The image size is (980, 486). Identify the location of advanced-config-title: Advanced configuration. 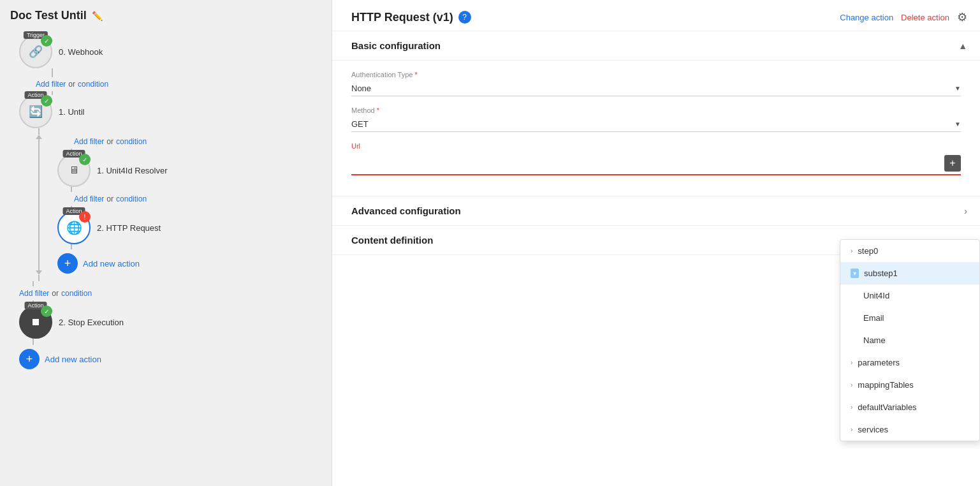
(406, 210).